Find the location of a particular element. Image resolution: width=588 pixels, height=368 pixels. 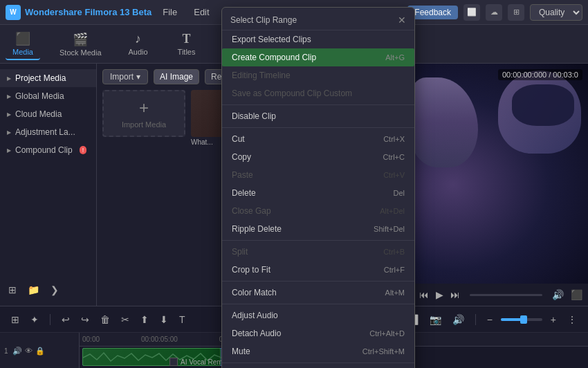

ctx-item-shortcut: Shift+Del is located at coordinates (389, 229).